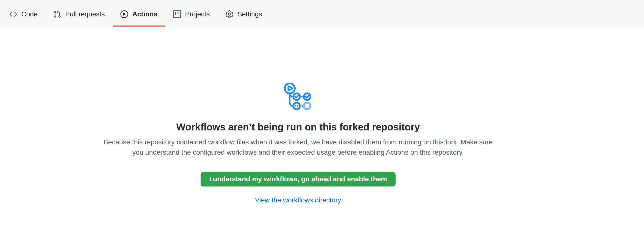  What do you see at coordinates (298, 179) in the screenshot?
I see `enable-workflows-button: I understand my workflows, go ahead and …` at bounding box center [298, 179].